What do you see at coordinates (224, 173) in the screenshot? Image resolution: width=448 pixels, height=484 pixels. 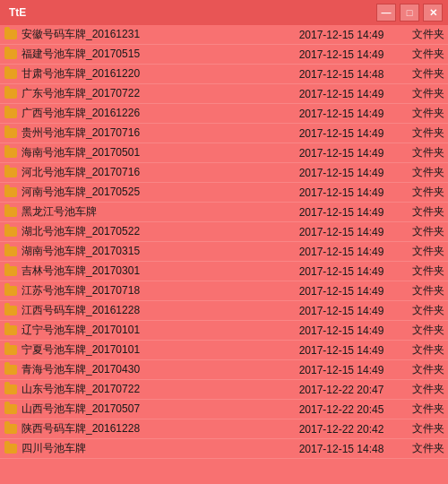 I see `list-item: 河北号池车牌_201707162017-12-15 14:49文件夹` at bounding box center [224, 173].